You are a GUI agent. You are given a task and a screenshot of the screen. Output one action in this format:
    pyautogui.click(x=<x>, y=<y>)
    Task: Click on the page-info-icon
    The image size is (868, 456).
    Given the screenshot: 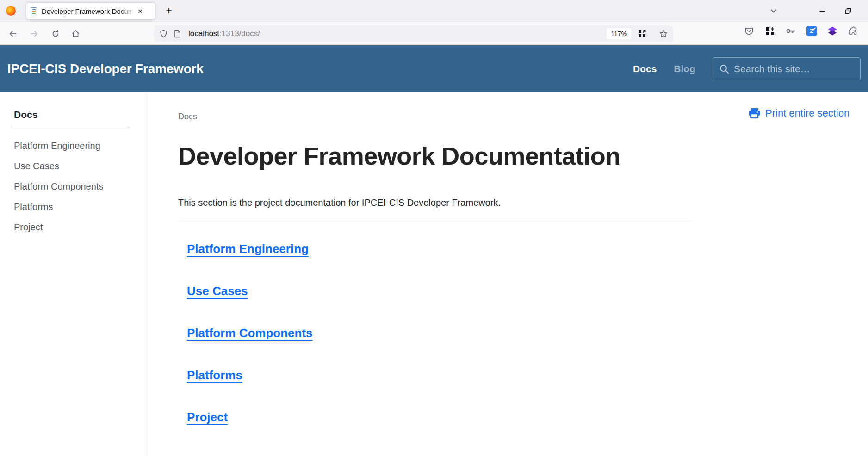 What is the action you would take?
    pyautogui.click(x=178, y=34)
    